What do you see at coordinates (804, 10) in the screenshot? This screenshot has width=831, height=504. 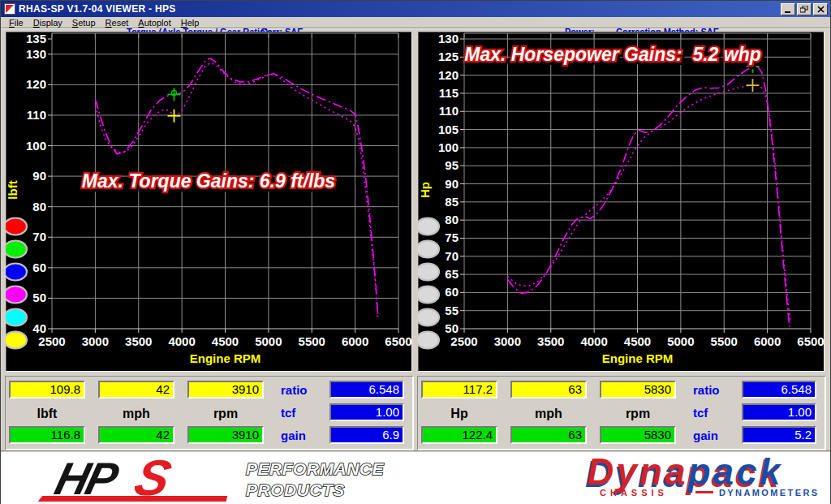 I see `restore-icon` at bounding box center [804, 10].